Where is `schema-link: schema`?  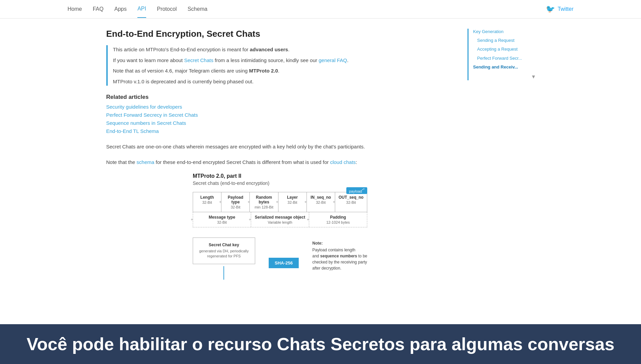
schema-link: schema is located at coordinates (146, 162).